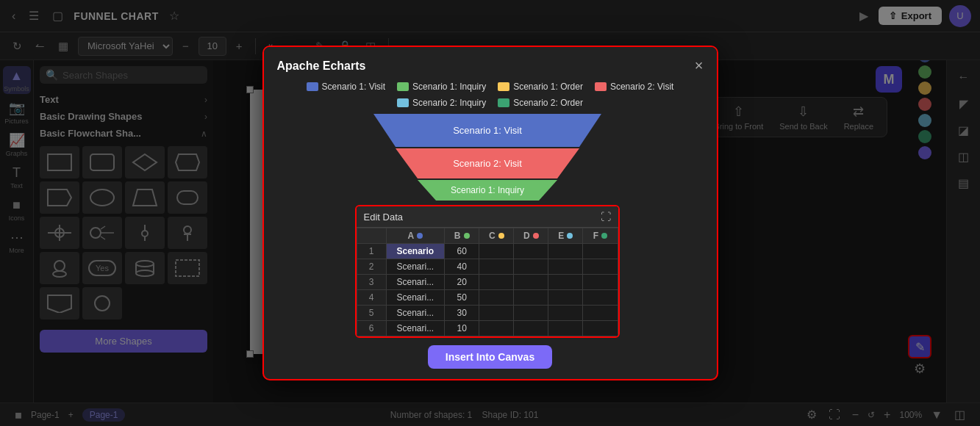 This screenshot has width=980, height=426. I want to click on edit-data-expand-button: ⛶, so click(606, 217).